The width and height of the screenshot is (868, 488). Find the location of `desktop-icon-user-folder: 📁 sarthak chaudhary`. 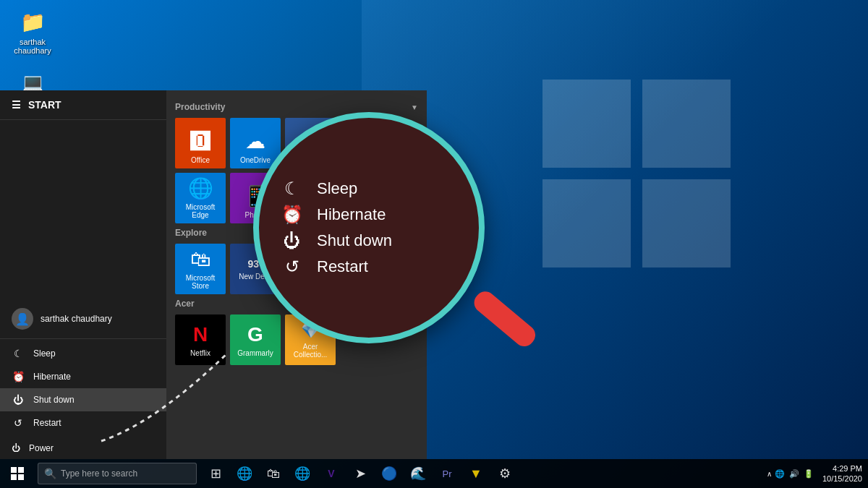

desktop-icon-user-folder: 📁 sarthak chaudhary is located at coordinates (33, 31).